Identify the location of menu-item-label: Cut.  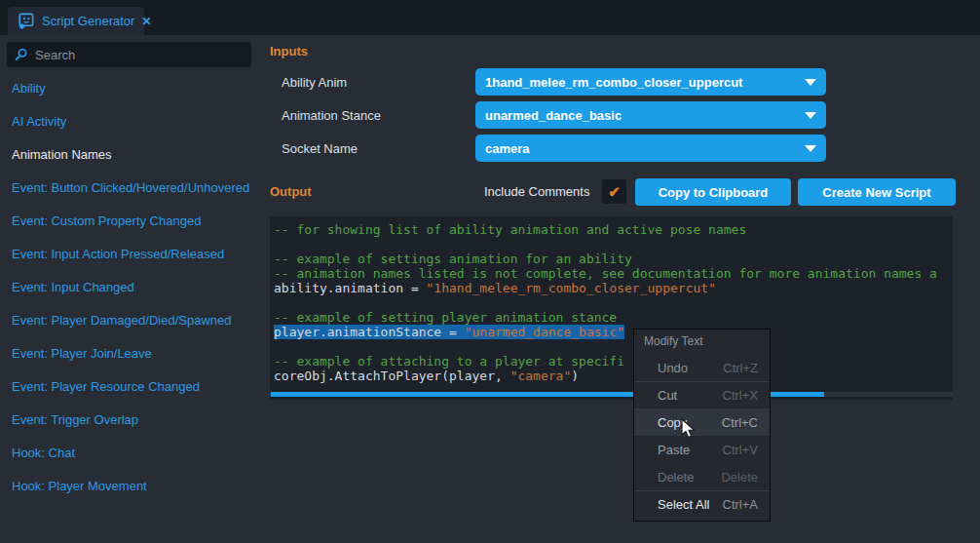
(690, 396).